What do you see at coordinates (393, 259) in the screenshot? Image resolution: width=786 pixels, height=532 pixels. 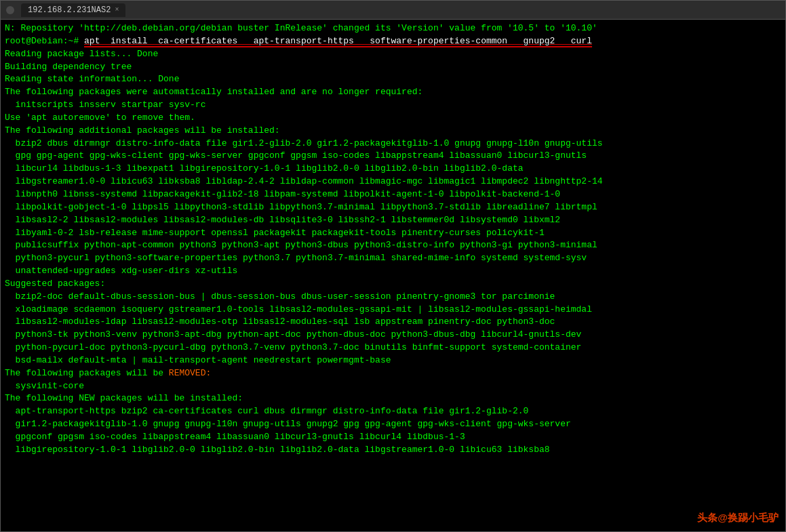 I see `terminal-line: python3-pycurl python3-software-properti…` at bounding box center [393, 259].